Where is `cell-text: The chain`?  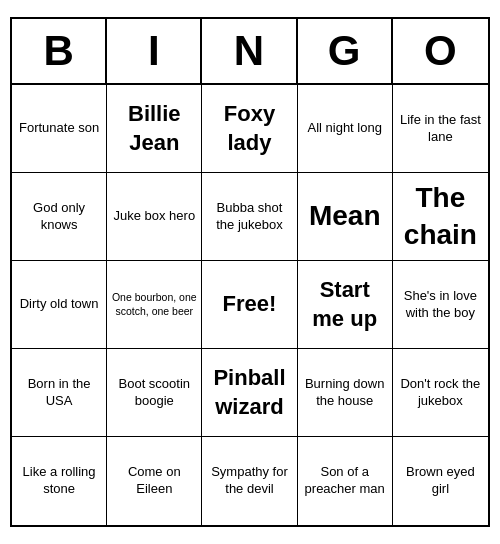
cell-text: The chain is located at coordinates (440, 216).